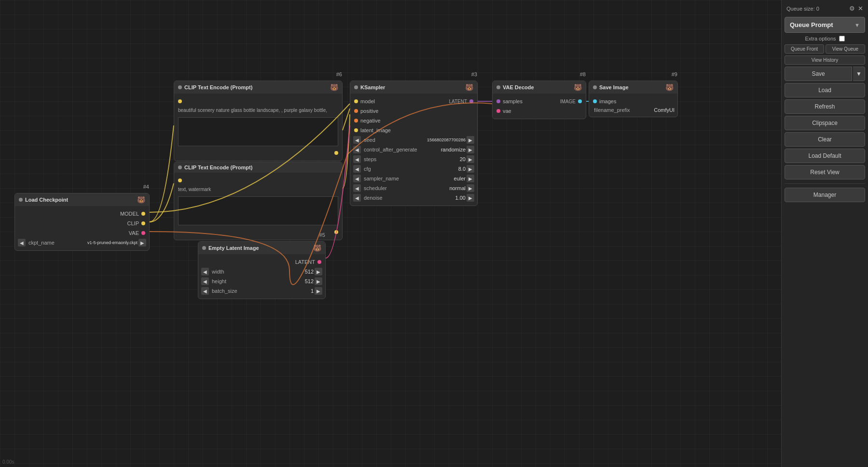  What do you see at coordinates (414, 87) in the screenshot?
I see `node-header-ksampler: KSampler 🐻` at bounding box center [414, 87].